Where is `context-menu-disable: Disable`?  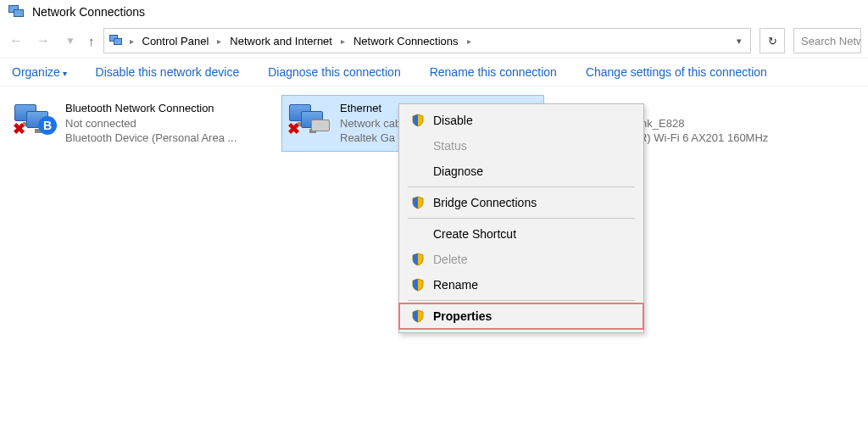
context-menu-disable: Disable is located at coordinates (521, 120).